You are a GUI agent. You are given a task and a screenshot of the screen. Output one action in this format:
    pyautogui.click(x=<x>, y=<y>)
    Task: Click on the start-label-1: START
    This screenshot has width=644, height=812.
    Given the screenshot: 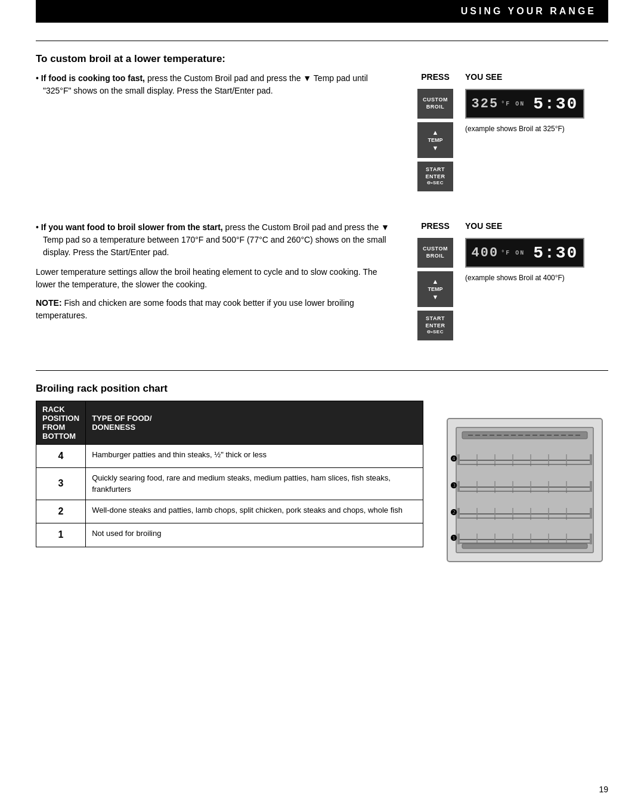 What is the action you would take?
    pyautogui.click(x=435, y=170)
    